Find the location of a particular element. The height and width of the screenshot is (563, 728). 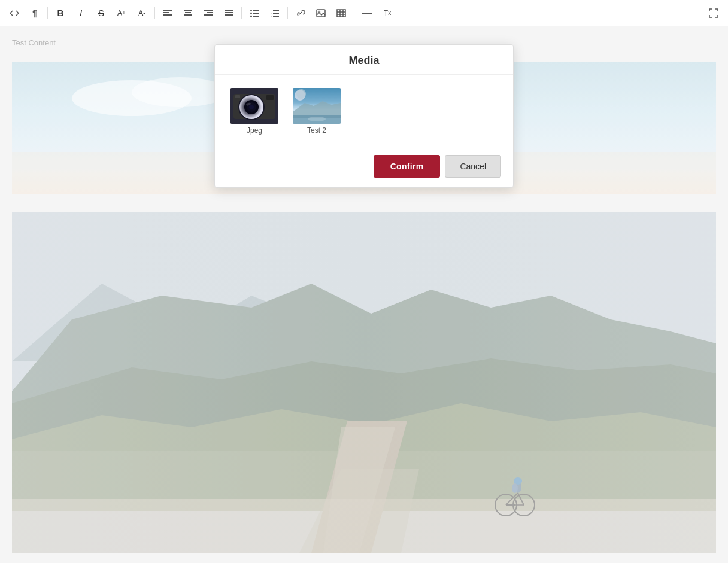

media-item-test2-label: Test 2 is located at coordinates (317, 130).